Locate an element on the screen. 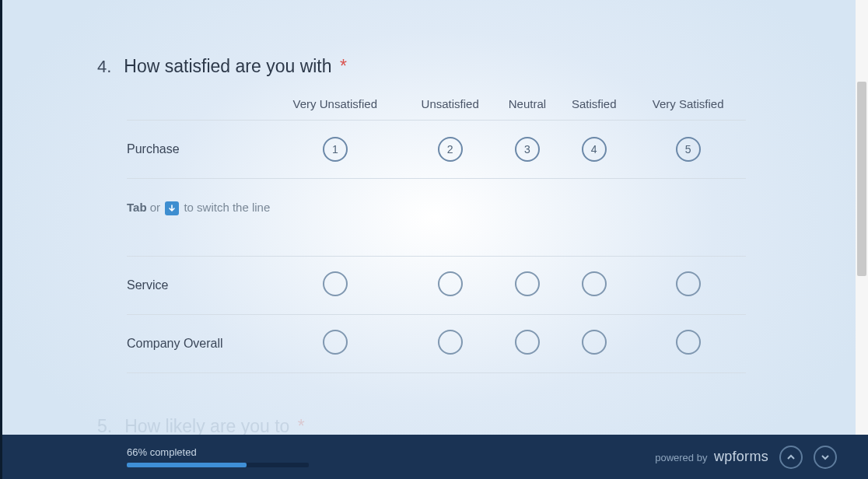 This screenshot has height=479, width=868. scrollbar-track is located at coordinates (862, 218).